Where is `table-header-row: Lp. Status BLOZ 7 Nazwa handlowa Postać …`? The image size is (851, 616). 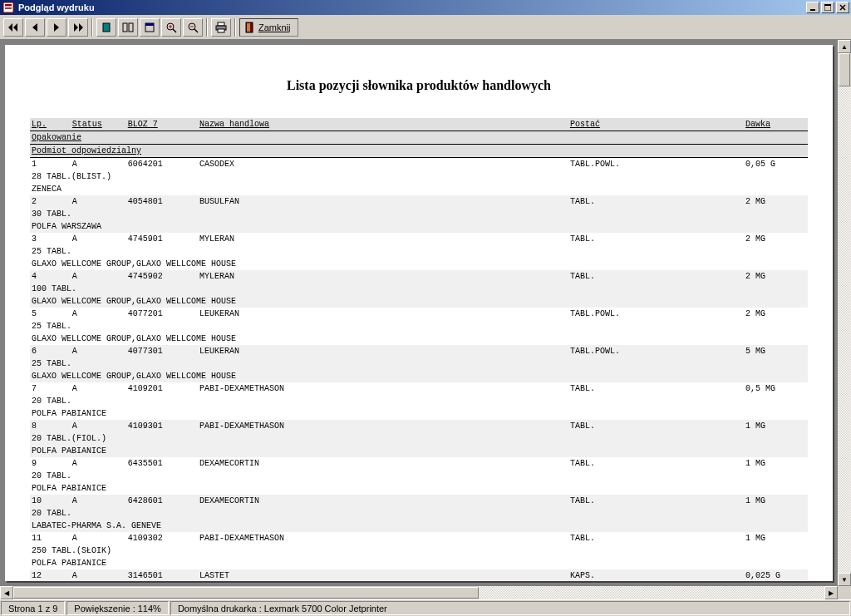 table-header-row: Lp. Status BLOZ 7 Nazwa handlowa Postać … is located at coordinates (419, 125).